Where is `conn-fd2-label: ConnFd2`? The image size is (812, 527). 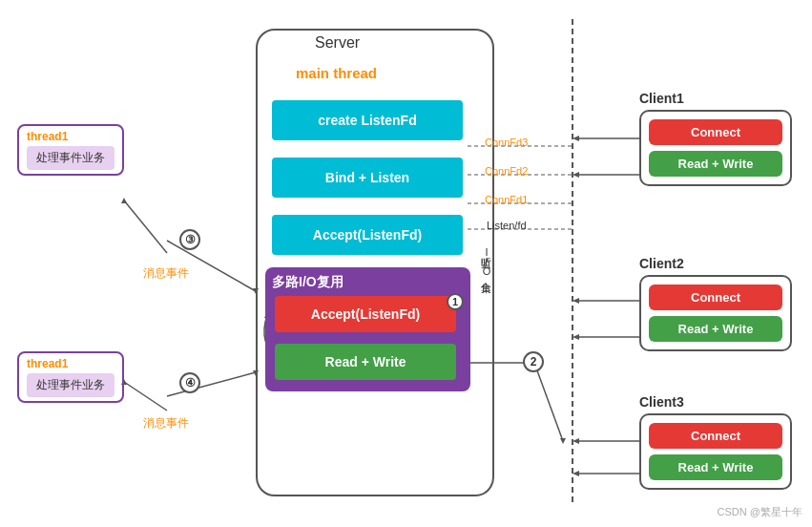
conn-fd2-label: ConnFd2 is located at coordinates (506, 171).